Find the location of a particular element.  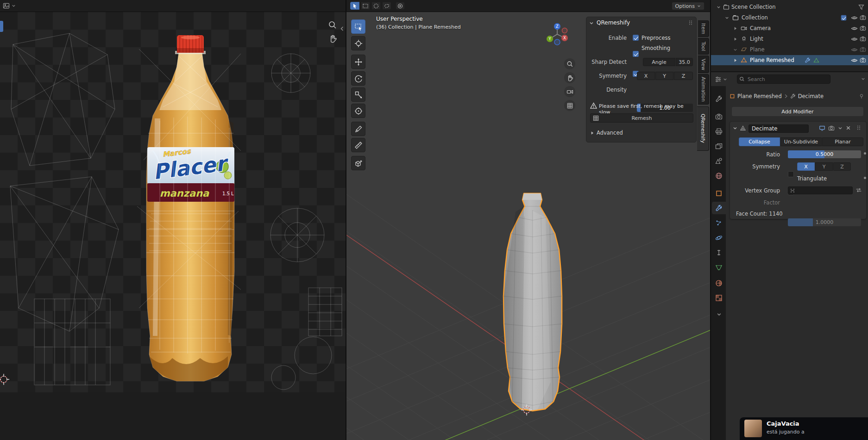

angle-button: Angle is located at coordinates (659, 62).